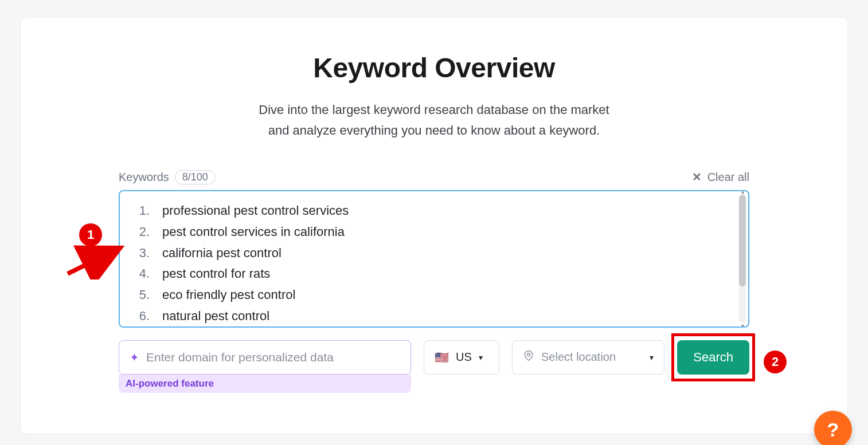 This screenshot has height=445, width=868. Describe the element at coordinates (697, 177) in the screenshot. I see `close-icon: ✕` at that location.